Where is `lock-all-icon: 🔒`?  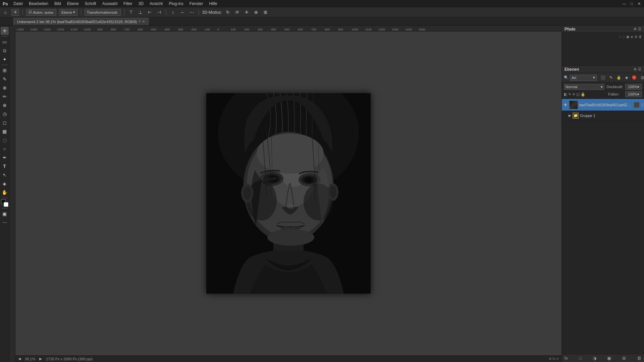 lock-all-icon: 🔒 is located at coordinates (583, 95).